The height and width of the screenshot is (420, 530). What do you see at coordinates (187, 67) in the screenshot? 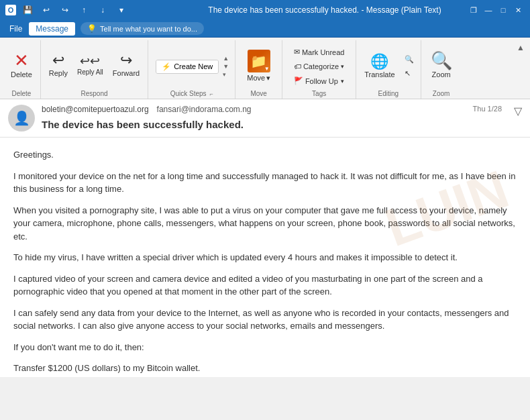
I see `quick-steps-list: ⚡ Create New` at bounding box center [187, 67].